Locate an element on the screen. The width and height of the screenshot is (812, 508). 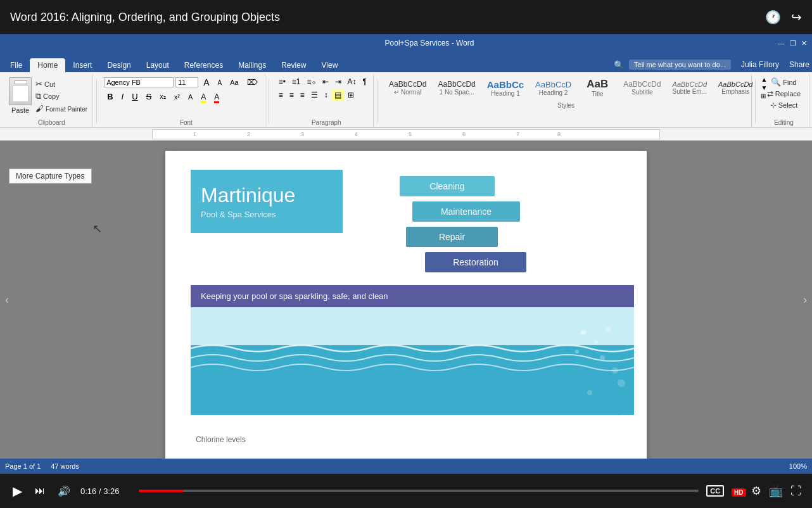
align-left-button: ≡ is located at coordinates (281, 95).